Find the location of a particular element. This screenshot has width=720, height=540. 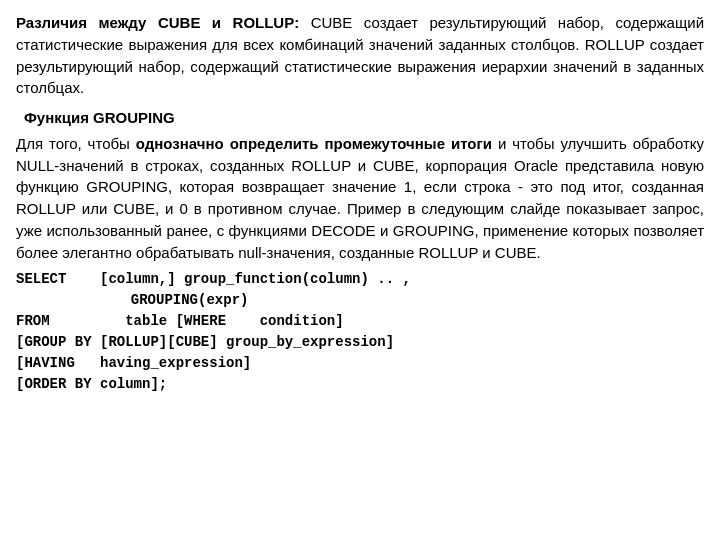

code-line-4: [GROUP BY [ROLLUP][CUBE] group_by_expres… is located at coordinates (360, 342).